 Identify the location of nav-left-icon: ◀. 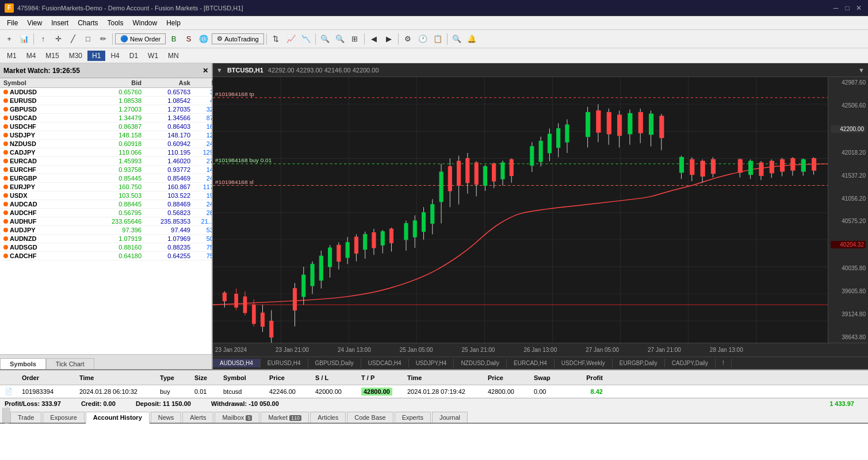
(374, 39).